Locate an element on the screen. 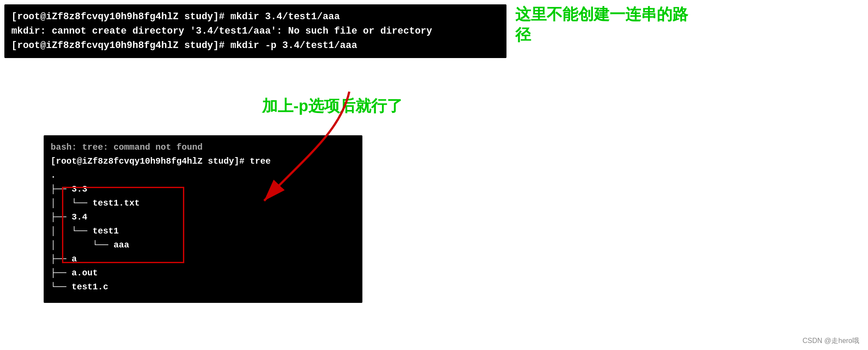 Image resolution: width=868 pixels, height=350 pixels. terminal-line-3: [root@iZf8z8fcvqy10h9h8fg4hlZ study]# mk… is located at coordinates (255, 45).